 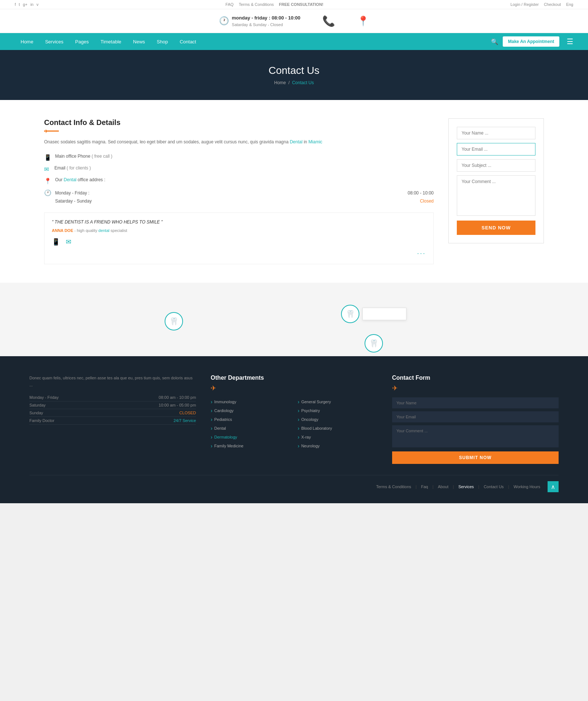 What do you see at coordinates (303, 83) in the screenshot?
I see `breadcrumb-current: Contact Us` at bounding box center [303, 83].